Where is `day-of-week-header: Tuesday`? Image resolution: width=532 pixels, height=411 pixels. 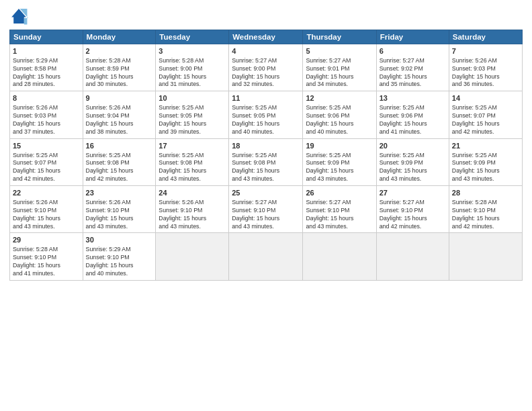 day-of-week-header: Tuesday is located at coordinates (192, 38).